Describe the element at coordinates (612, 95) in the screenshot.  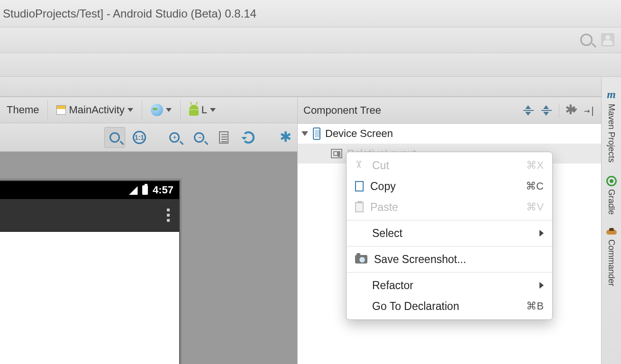
I see `maven-icon: m` at that location.